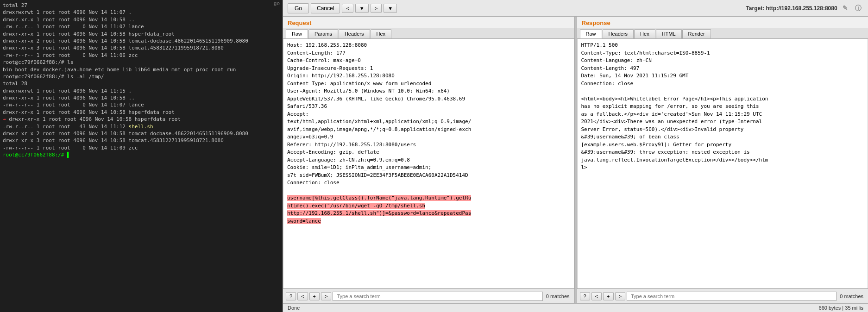 This screenshot has height=312, width=868. What do you see at coordinates (326, 296) in the screenshot?
I see `request-next-btn: >` at bounding box center [326, 296].